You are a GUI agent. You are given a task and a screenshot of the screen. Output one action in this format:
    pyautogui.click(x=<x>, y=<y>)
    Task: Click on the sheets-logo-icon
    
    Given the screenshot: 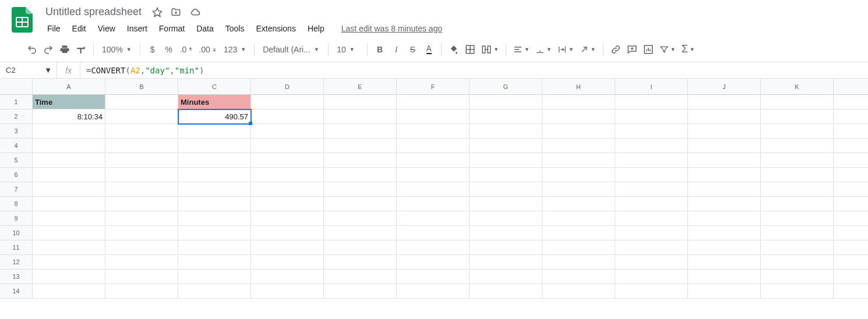 What is the action you would take?
    pyautogui.click(x=23, y=19)
    